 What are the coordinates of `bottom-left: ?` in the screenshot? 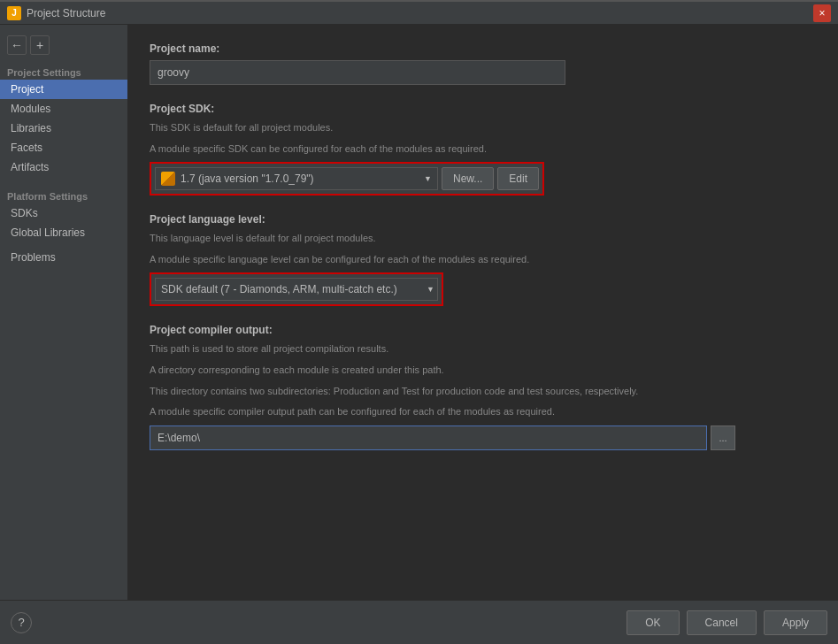 It's located at (21, 623).